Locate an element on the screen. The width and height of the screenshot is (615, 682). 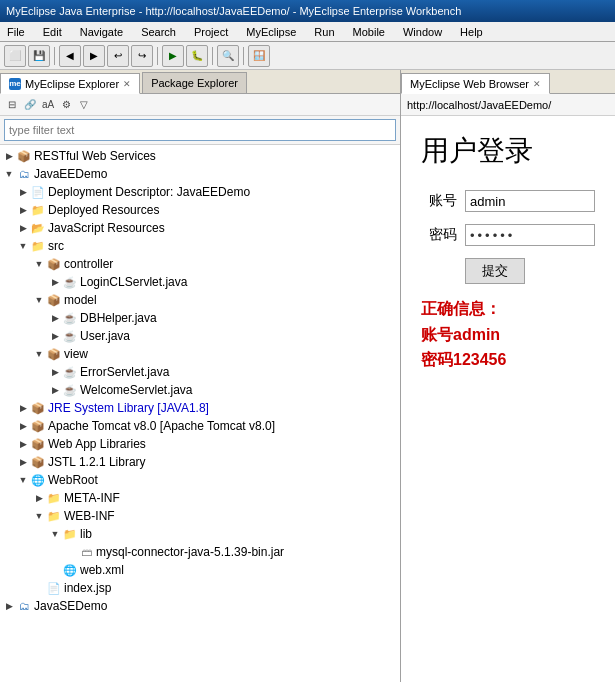
web-icon-webroot: 🌐 is located at coordinates (38, 480).